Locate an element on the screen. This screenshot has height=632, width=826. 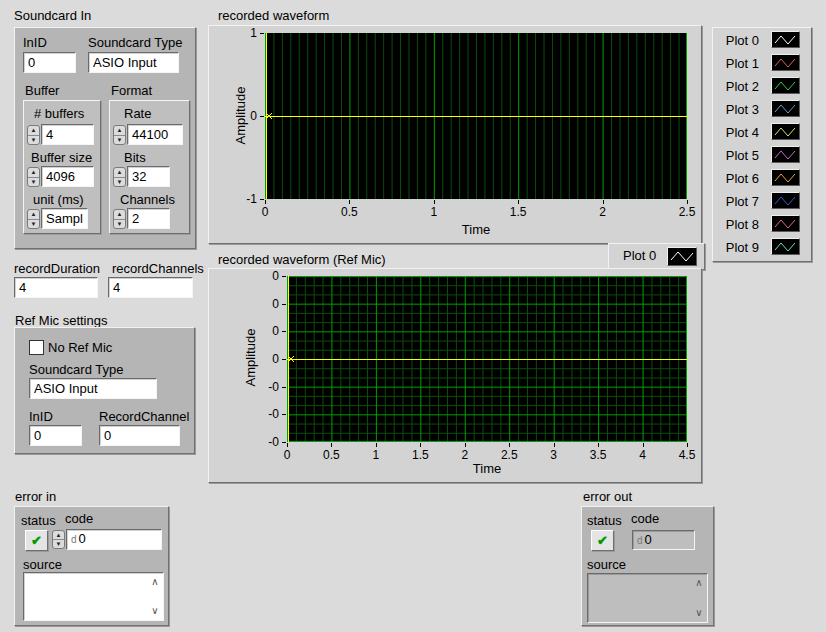
buffer-size-spinner: ▲▼ is located at coordinates (34, 177).